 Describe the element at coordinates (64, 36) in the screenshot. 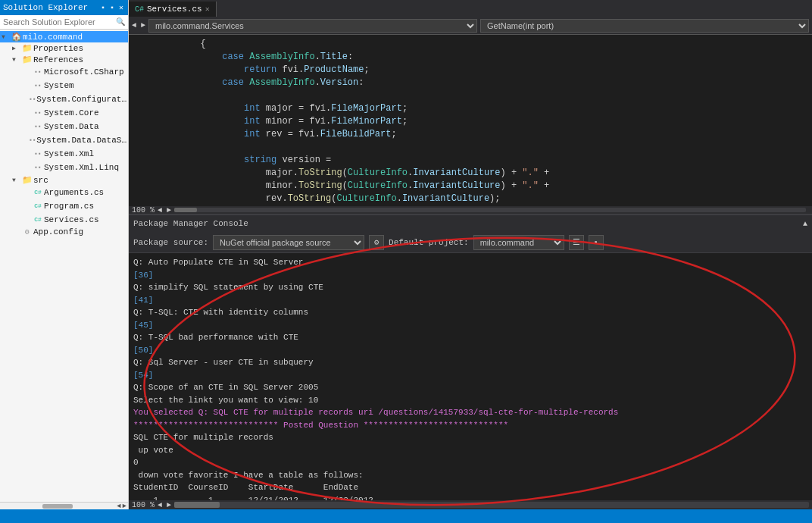

I see `tree-item-milo-command: ▼ 🏠 milo.command` at that location.